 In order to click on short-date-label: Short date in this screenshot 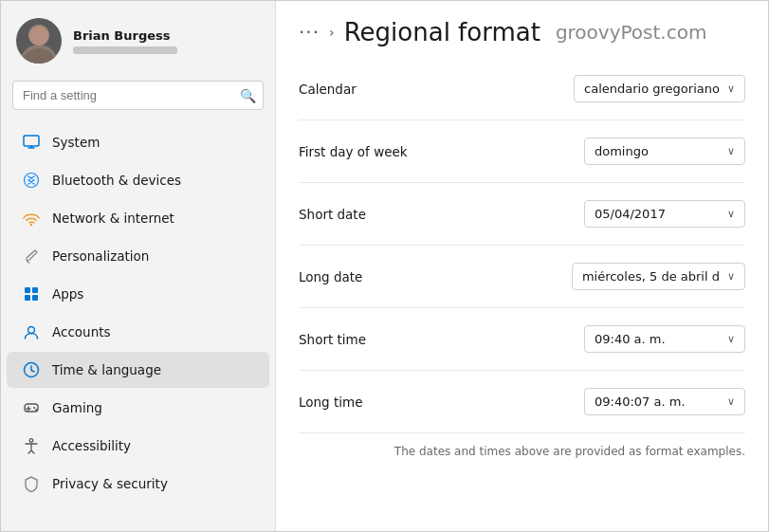, I will do `click(332, 214)`.